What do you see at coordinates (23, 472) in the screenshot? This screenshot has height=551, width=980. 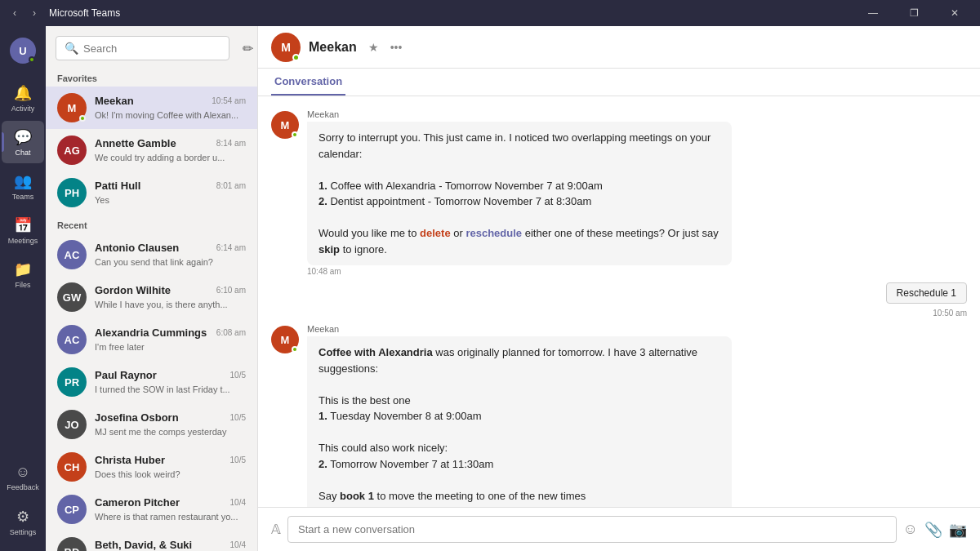 I see `feedback-icon: ☺` at bounding box center [23, 472].